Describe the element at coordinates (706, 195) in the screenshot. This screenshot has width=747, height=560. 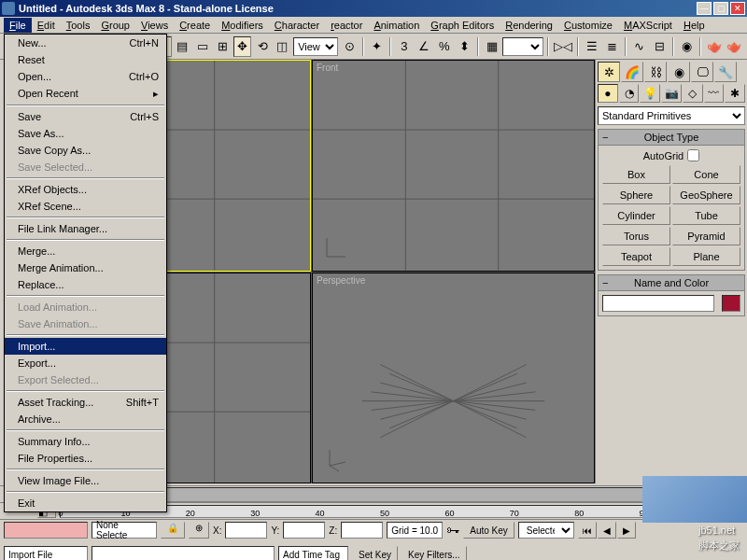
I see `primitive-geosphere: GeoSphere` at that location.